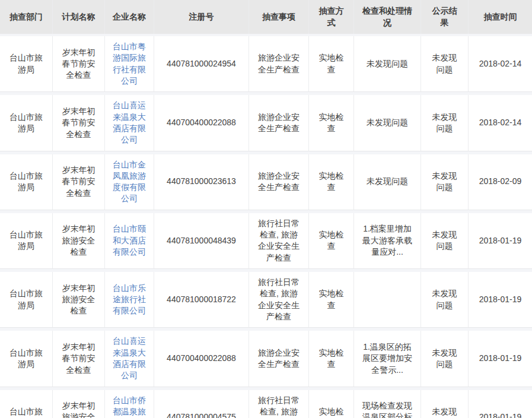 The image size is (532, 418). Describe the element at coordinates (501, 182) in the screenshot. I see `cell-date: 2018-02-09` at that location.